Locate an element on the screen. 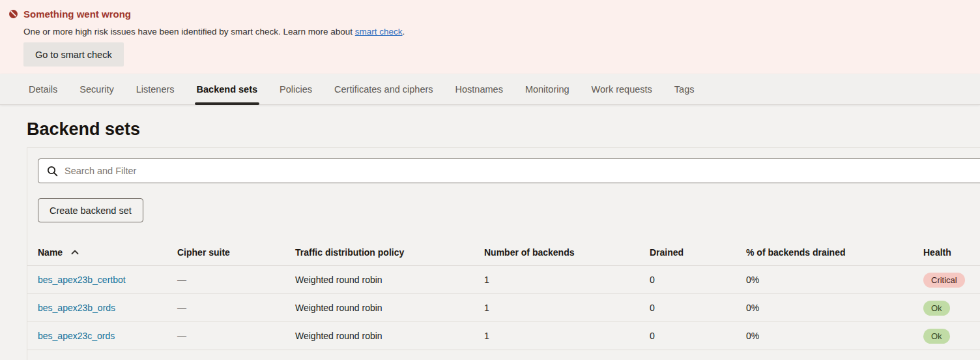  banner-message: One or more high risk issues have been i… is located at coordinates (502, 31).